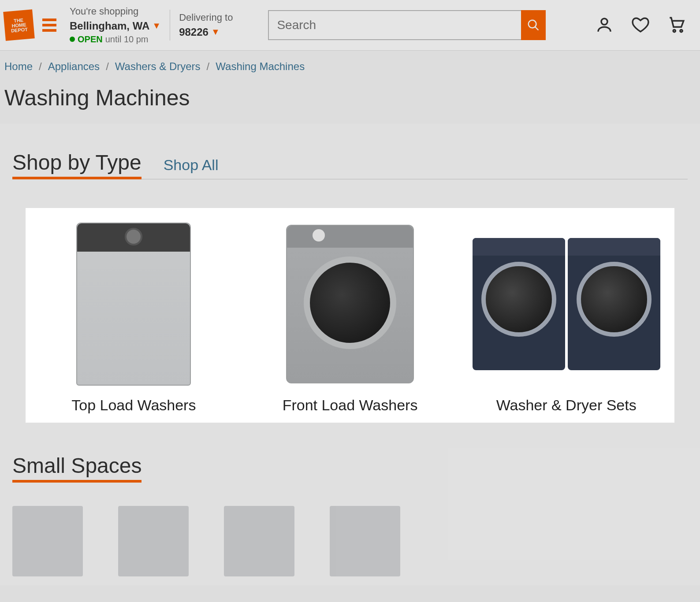  What do you see at coordinates (640, 26) in the screenshot?
I see `favorites-button` at bounding box center [640, 26].